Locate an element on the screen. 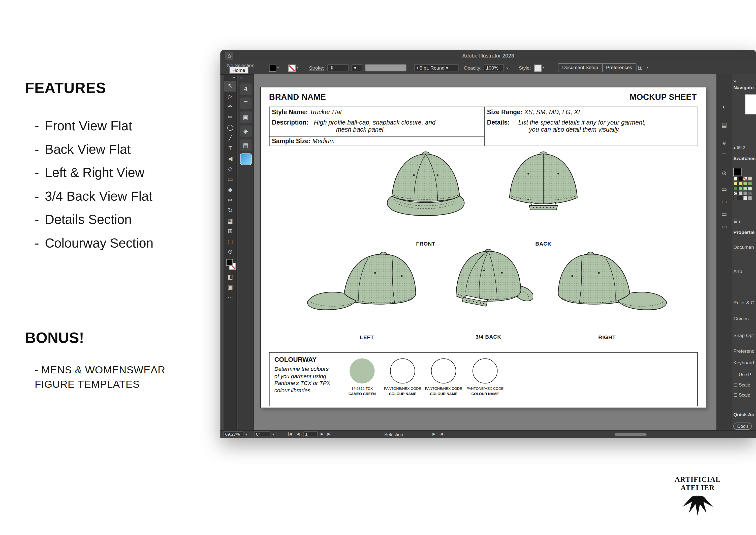 This screenshot has height=535, width=756. fill-color-caret-icon: ▾ is located at coordinates (278, 67).